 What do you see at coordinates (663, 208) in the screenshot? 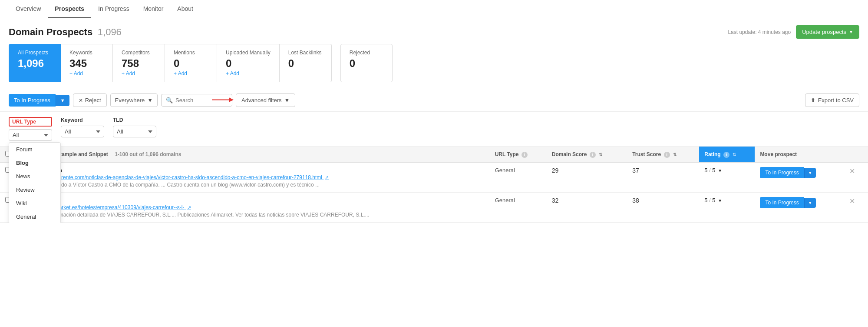
I see `row2-trust-score: 38` at bounding box center [663, 208].